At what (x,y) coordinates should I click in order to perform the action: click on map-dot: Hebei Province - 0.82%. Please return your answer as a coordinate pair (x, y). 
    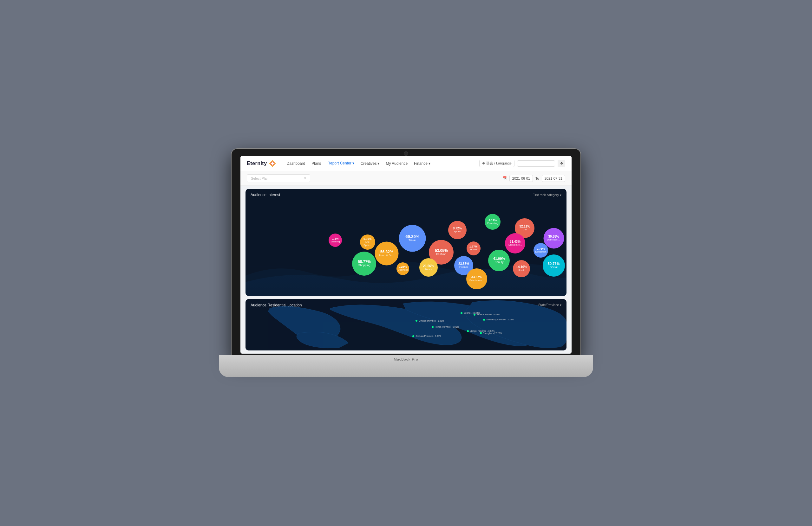
    Looking at the image, I should click on (487, 314).